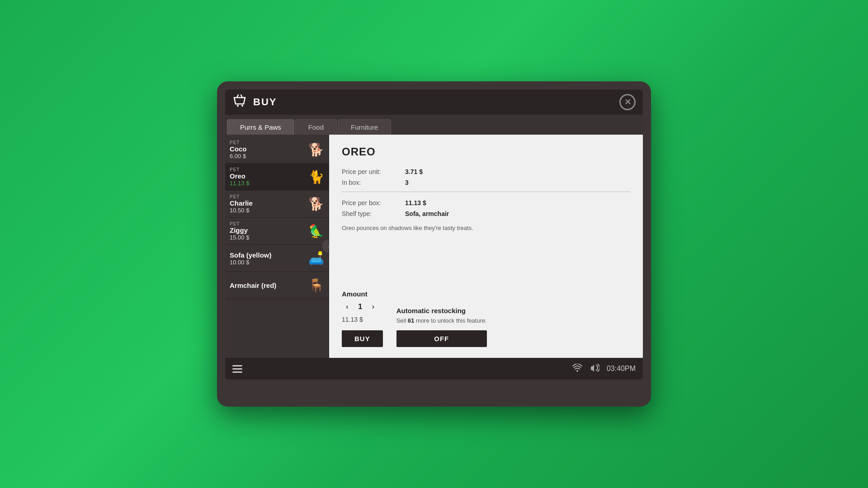  Describe the element at coordinates (237, 369) in the screenshot. I see `menu-button` at that location.